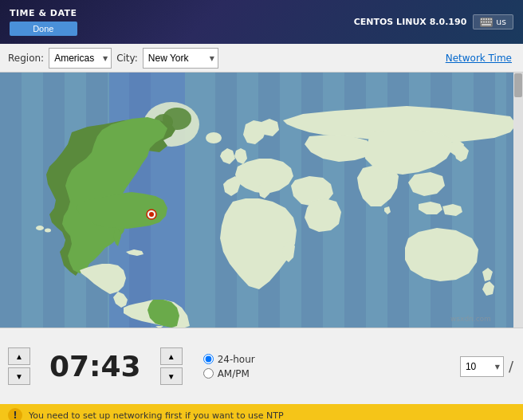 This screenshot has width=523, height=420. What do you see at coordinates (80, 58) in the screenshot?
I see `region-select-wrapper: Americas Europe Asia Africa Pacific` at bounding box center [80, 58].